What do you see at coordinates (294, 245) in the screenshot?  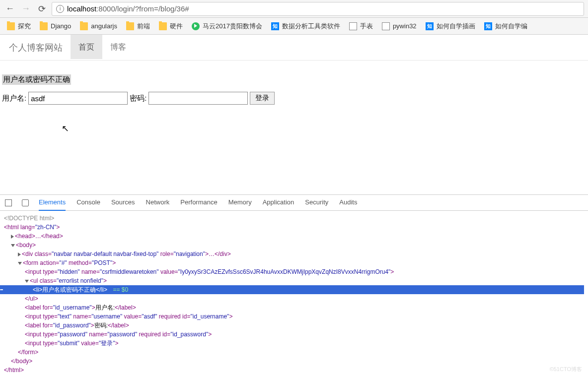 I see `code-line: <body>` at bounding box center [294, 245].